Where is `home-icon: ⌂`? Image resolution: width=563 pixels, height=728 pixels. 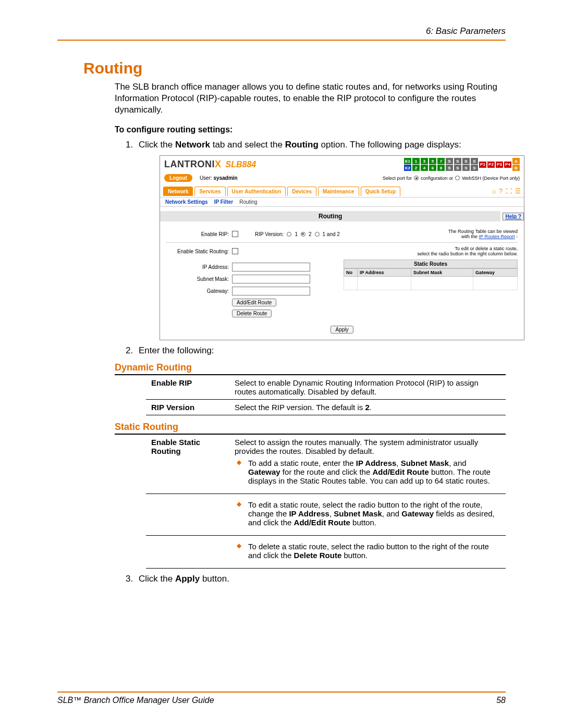
home-icon: ⌂ is located at coordinates (494, 191).